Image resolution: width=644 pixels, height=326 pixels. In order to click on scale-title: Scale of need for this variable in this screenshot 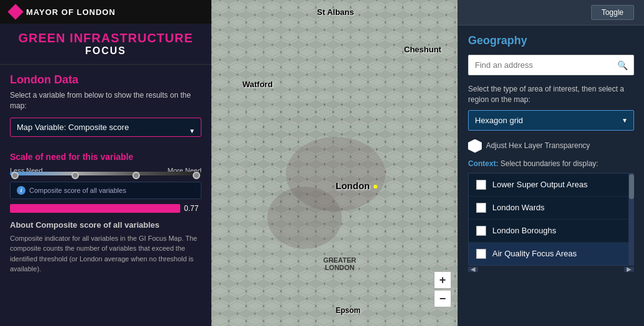, I will do `click(106, 157)`.